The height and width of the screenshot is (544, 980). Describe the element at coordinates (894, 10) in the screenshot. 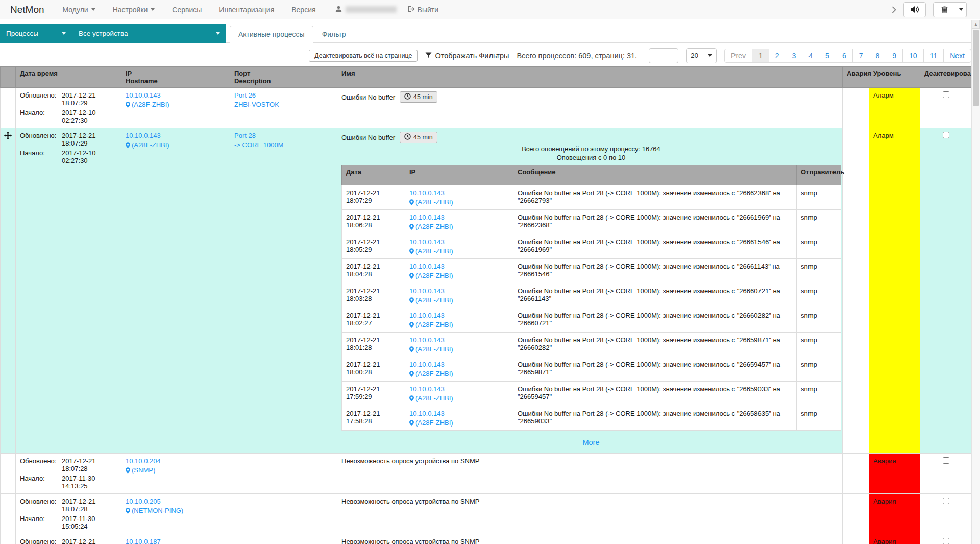

I see `chevron-right-icon` at that location.